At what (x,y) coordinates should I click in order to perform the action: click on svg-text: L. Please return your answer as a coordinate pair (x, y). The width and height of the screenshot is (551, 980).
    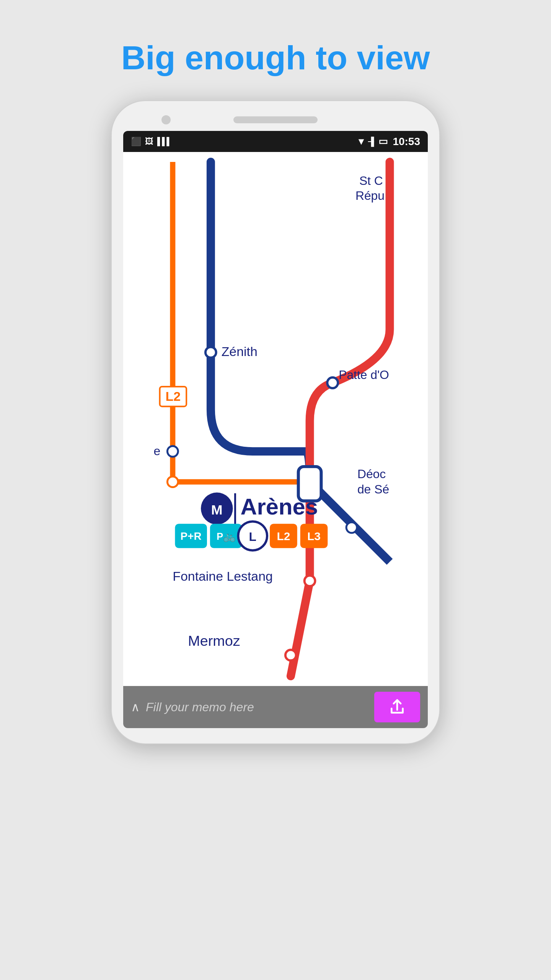
    Looking at the image, I should click on (253, 537).